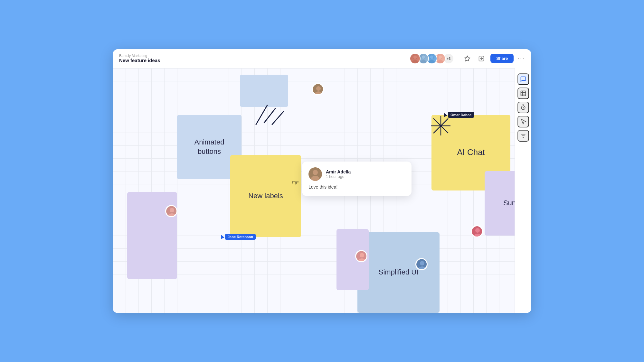 The image size is (644, 362). I want to click on sketch-decoration, so click(262, 115).